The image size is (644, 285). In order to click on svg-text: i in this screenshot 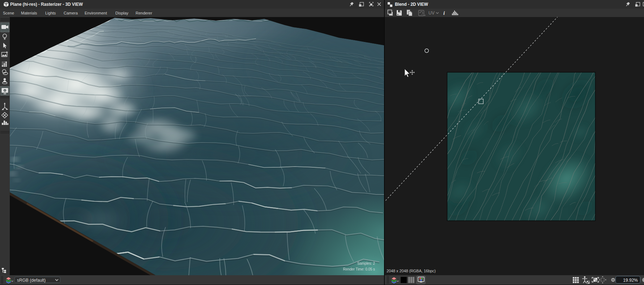, I will do `click(444, 13)`.